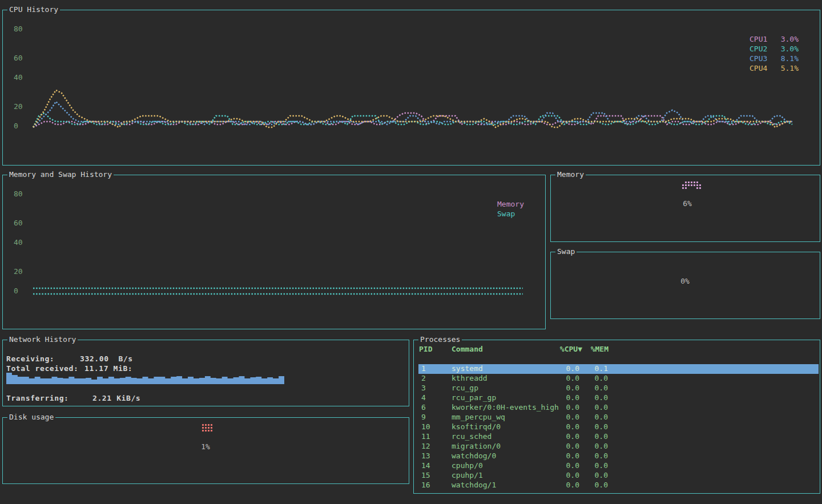 This screenshot has width=822, height=504. Describe the element at coordinates (467, 475) in the screenshot. I see `process-cell-command: cpuhp/1` at that location.